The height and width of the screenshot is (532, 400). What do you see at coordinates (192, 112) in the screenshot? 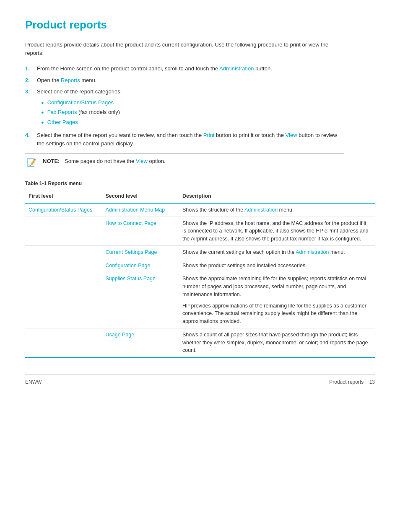
I see `report-categories-list: ● Configuration/Status Pages ● Fax Repor…` at bounding box center [192, 112].